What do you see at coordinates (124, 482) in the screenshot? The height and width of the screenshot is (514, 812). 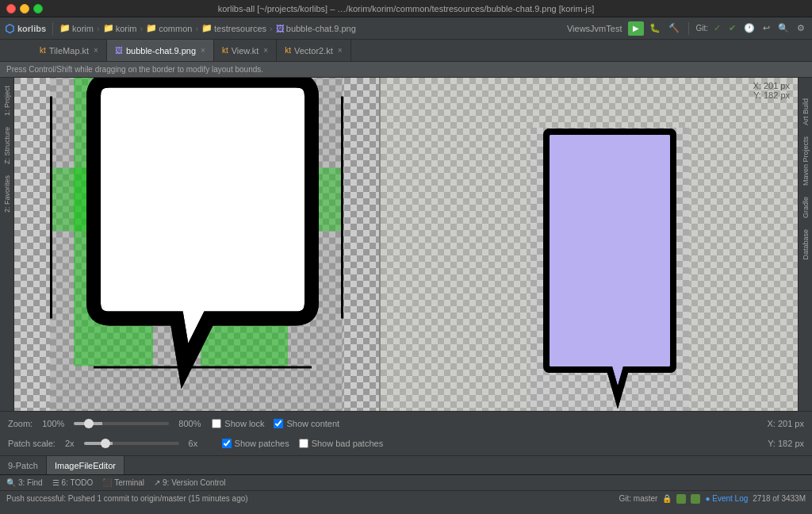 I see `nav-terminal: ⬛ Terminal` at bounding box center [124, 482].